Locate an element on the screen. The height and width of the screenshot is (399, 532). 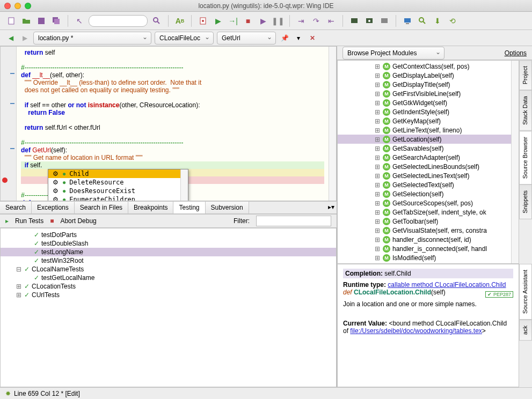
test-node: ✓ testWin32Root is located at coordinates (169, 261).